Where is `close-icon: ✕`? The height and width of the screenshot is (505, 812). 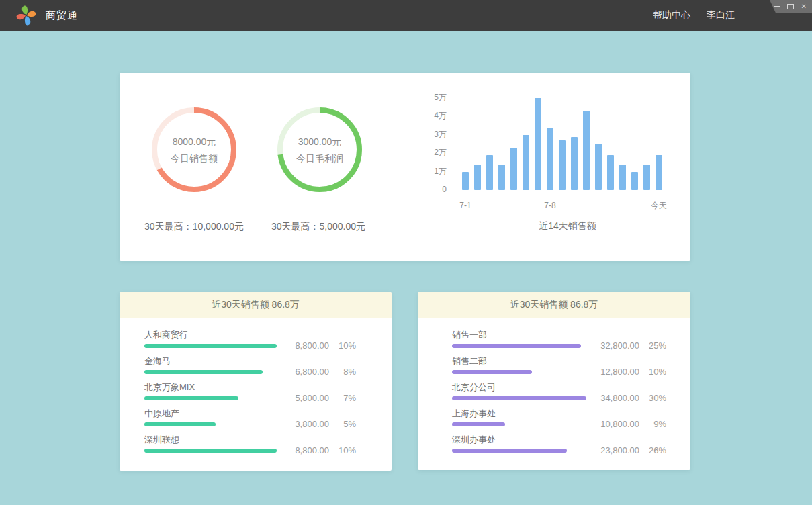
close-icon: ✕ is located at coordinates (804, 7).